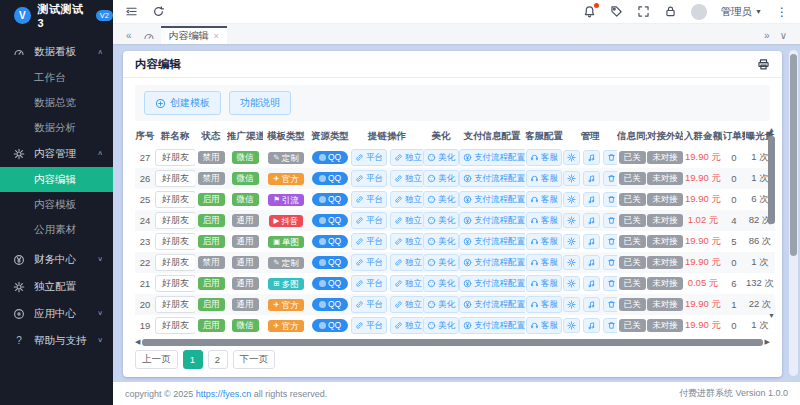 The height and width of the screenshot is (405, 800). I want to click on sidebar-item-help-support: ? 帮助与支持 ∨, so click(56, 340).